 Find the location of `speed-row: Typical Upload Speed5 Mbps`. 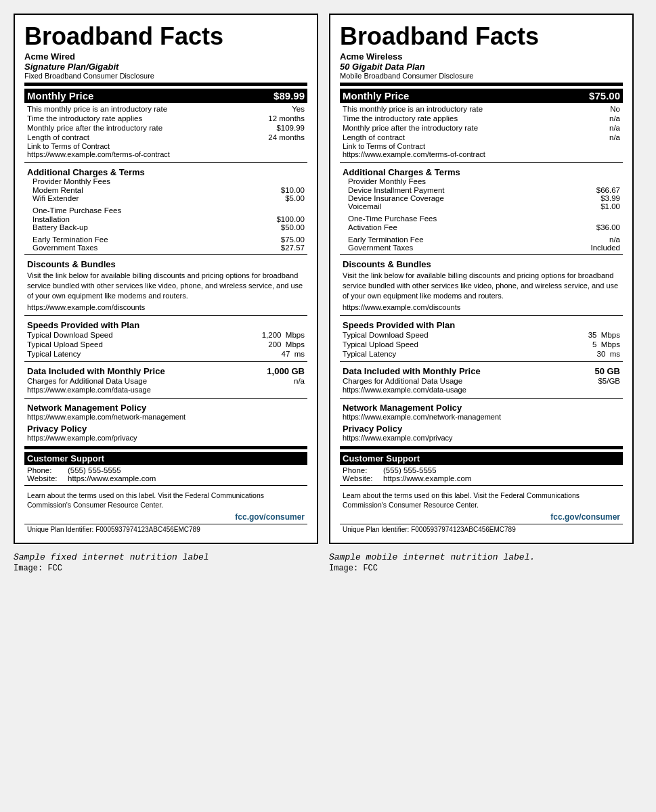

speed-row: Typical Upload Speed5 Mbps is located at coordinates (481, 344).